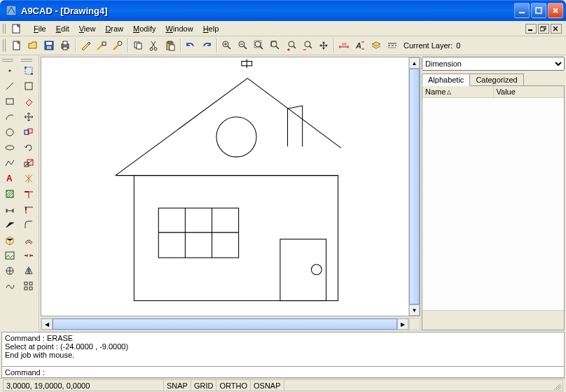  Describe the element at coordinates (414, 186) in the screenshot. I see `vertical-scrollbar: ▲ ▼` at that location.